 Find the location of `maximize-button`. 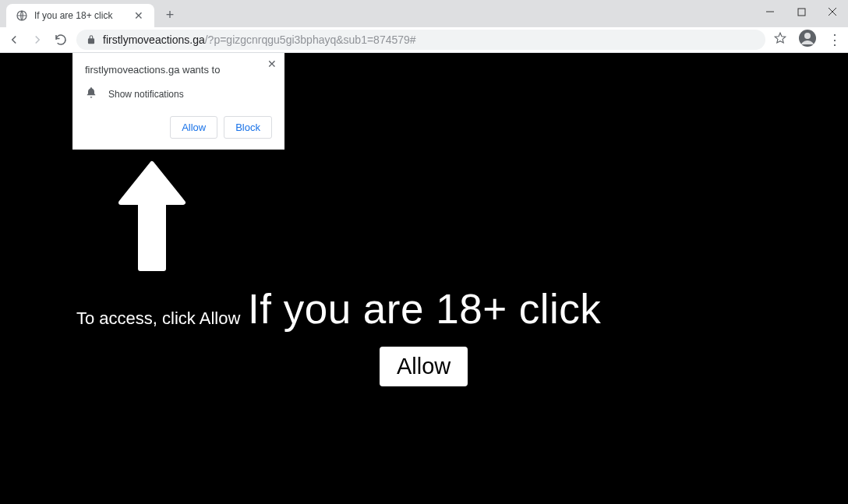

maximize-button is located at coordinates (801, 12).